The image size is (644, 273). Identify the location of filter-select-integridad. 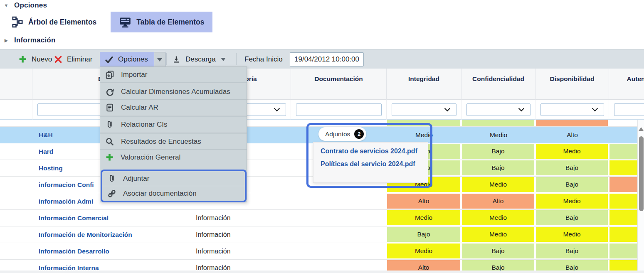
(424, 110).